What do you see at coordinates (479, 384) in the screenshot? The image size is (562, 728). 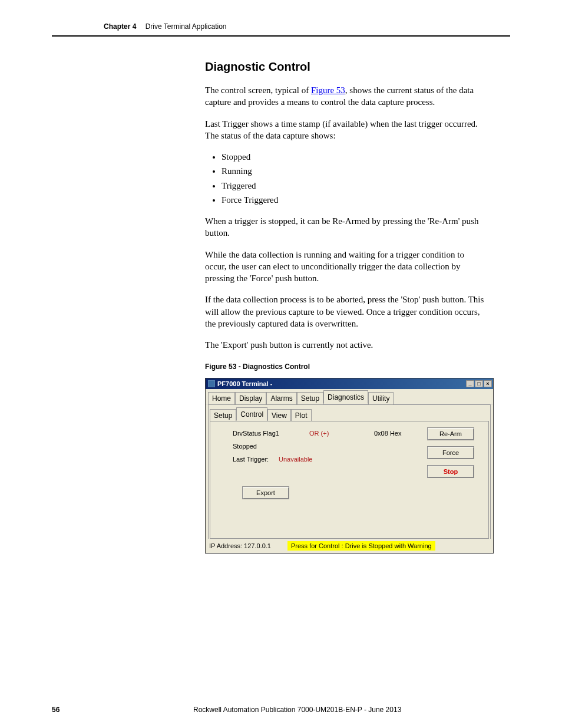 I see `maximize-button: □` at bounding box center [479, 384].